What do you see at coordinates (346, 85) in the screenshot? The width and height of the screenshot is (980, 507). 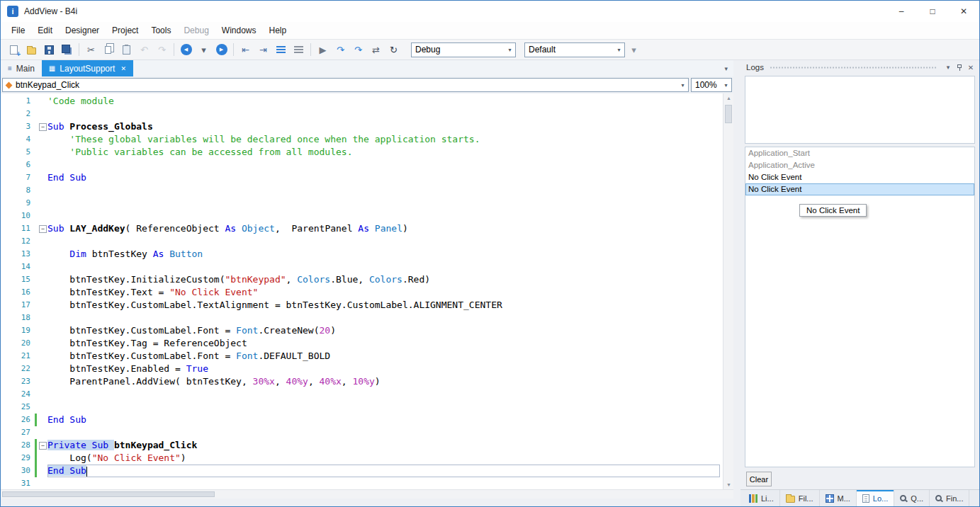 I see `member-select: btnKeypad_Click ▾` at bounding box center [346, 85].